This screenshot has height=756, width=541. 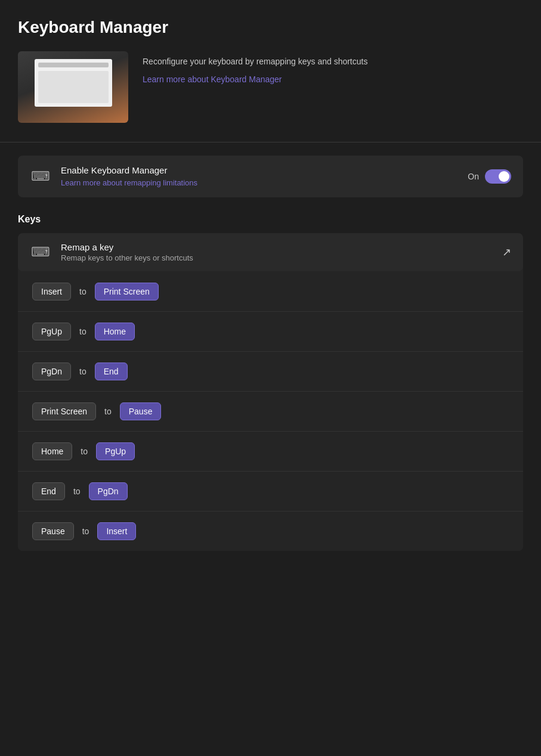 What do you see at coordinates (53, 531) in the screenshot?
I see `key-from-badge: Pause` at bounding box center [53, 531].